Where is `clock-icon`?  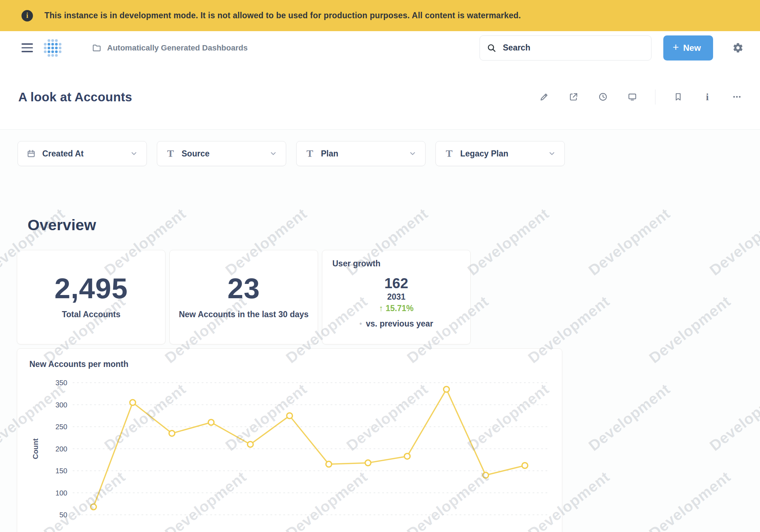
clock-icon is located at coordinates (603, 97).